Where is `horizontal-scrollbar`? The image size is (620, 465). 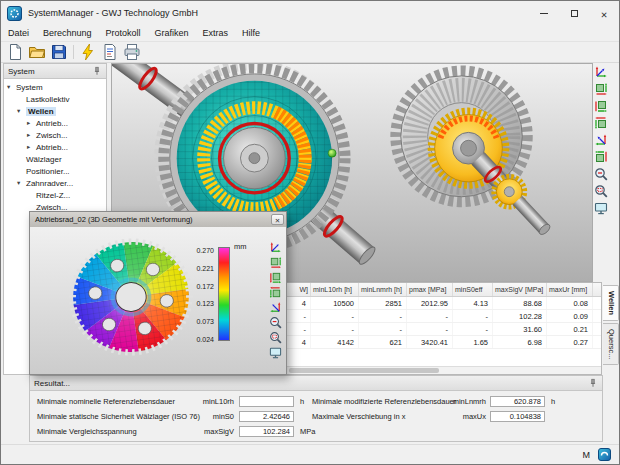 horizontal-scrollbar is located at coordinates (444, 370).